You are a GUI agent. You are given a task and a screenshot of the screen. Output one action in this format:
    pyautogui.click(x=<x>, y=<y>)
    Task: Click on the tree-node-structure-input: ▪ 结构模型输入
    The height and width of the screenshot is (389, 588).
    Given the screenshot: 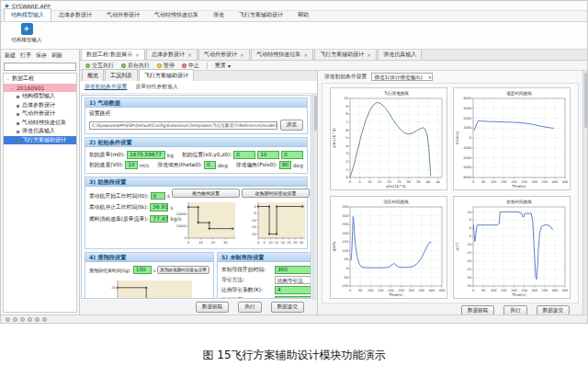 What is the action you would take?
    pyautogui.click(x=40, y=97)
    